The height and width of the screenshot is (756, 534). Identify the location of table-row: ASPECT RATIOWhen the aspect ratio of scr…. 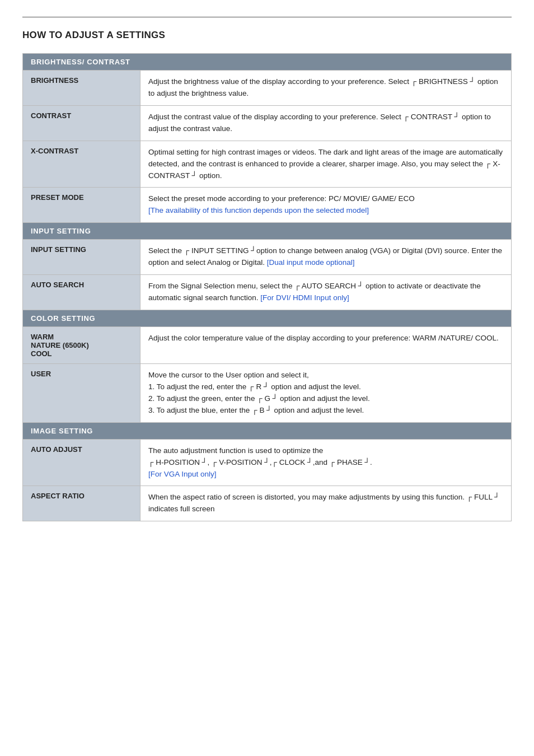
(268, 504).